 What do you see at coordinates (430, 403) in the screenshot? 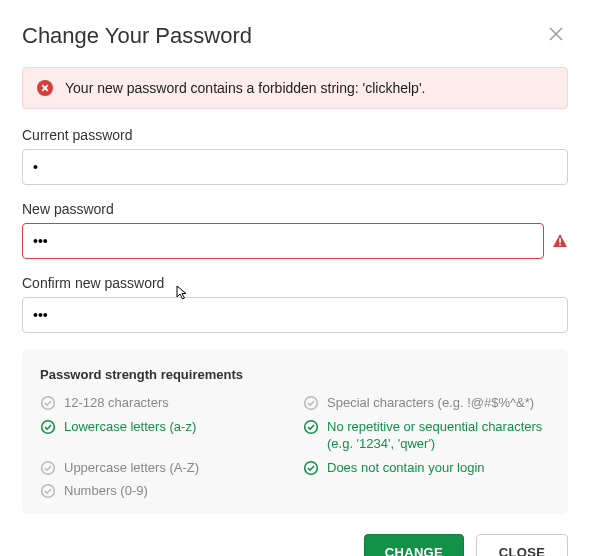
I see `requirement-text: Special characters (e.g. !@#$%^&*)` at bounding box center [430, 403].